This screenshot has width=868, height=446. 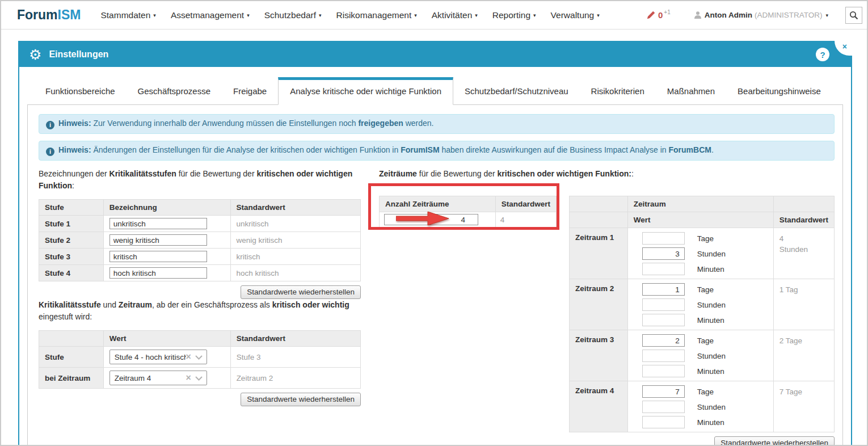 I want to click on user-name: Anton Admin, so click(x=728, y=15).